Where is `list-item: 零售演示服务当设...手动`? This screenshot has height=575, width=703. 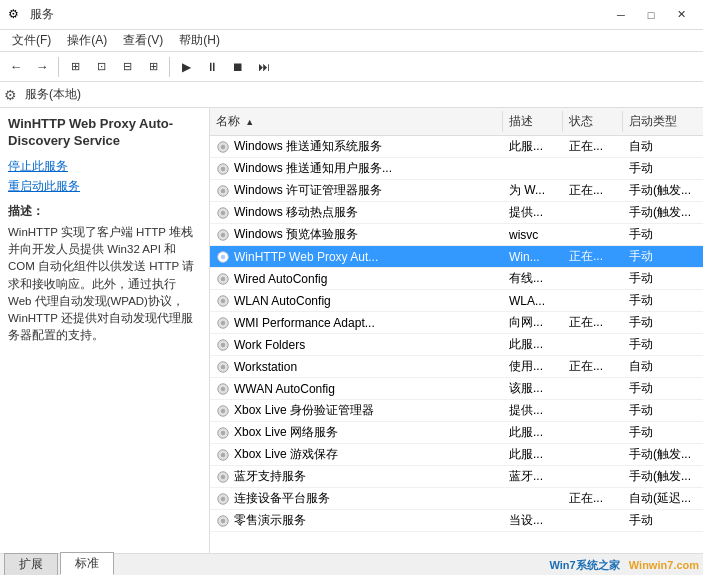 list-item: 零售演示服务当设...手动 is located at coordinates (456, 521).